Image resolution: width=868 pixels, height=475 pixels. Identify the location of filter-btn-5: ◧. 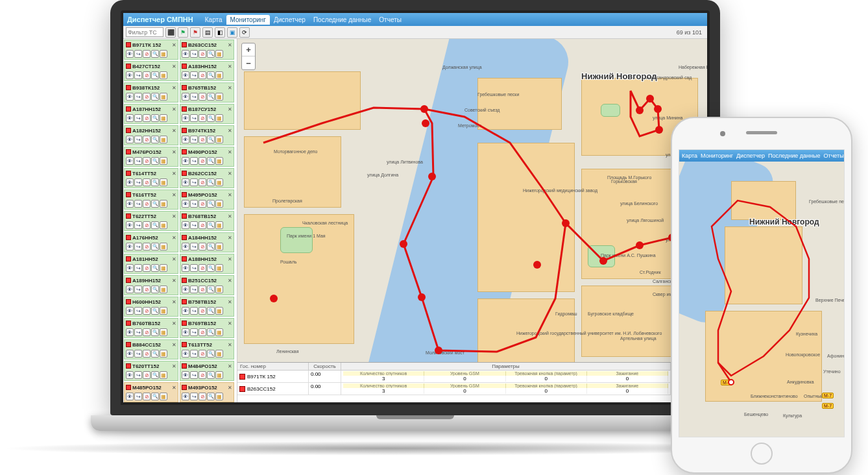
(220, 32).